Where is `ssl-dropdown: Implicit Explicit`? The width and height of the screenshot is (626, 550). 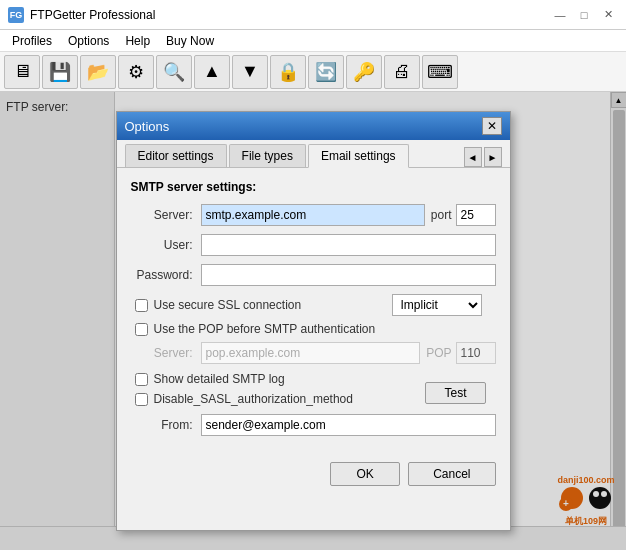
ssl-dropdown: Implicit Explicit is located at coordinates (437, 305).